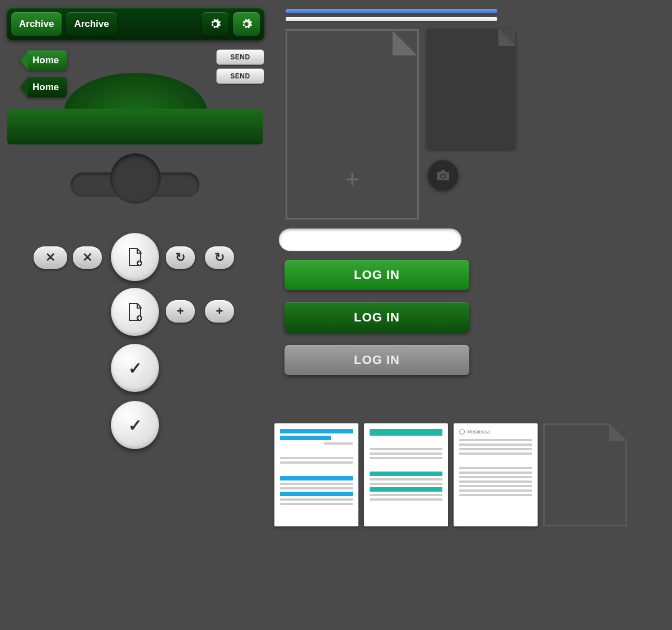 The height and width of the screenshot is (630, 672). What do you see at coordinates (136, 179) in the screenshot?
I see `slider-knob` at bounding box center [136, 179].